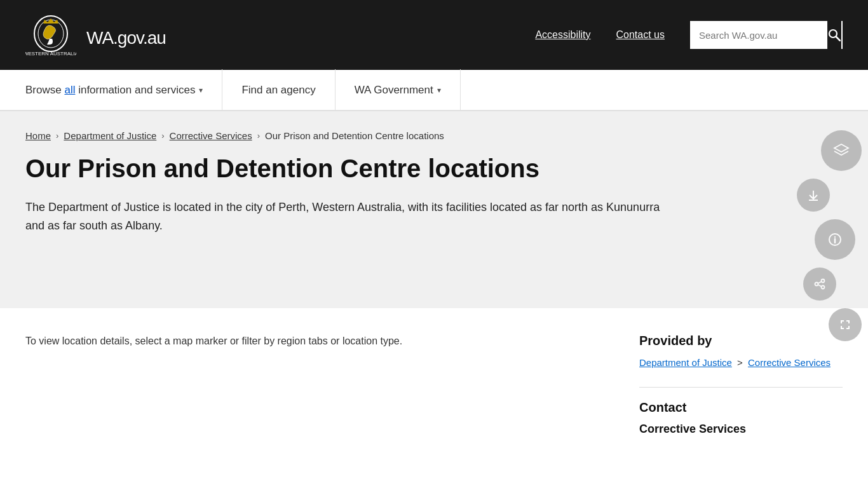 Image resolution: width=868 pixels, height=488 pixels. I want to click on wa-shield-logo: WESTERN AUSTRALIA, so click(51, 35).